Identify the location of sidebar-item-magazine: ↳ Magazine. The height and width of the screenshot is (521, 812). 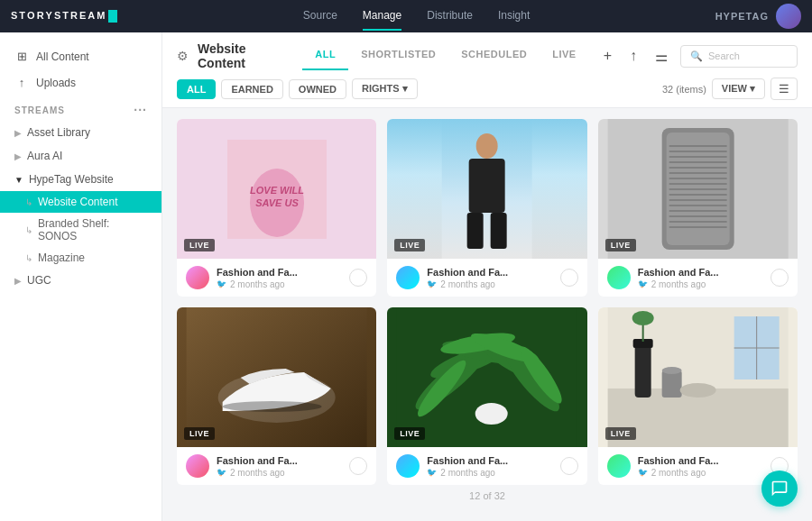
(81, 258).